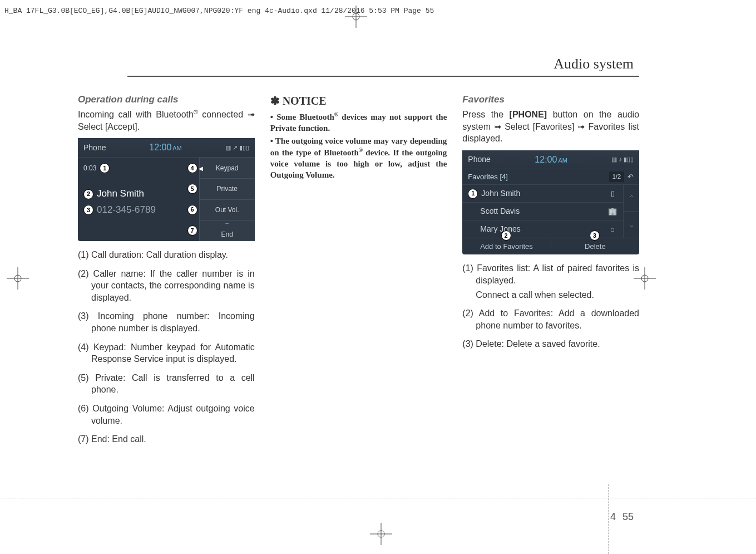  What do you see at coordinates (192, 168) in the screenshot?
I see `marker-4: 4` at bounding box center [192, 168].